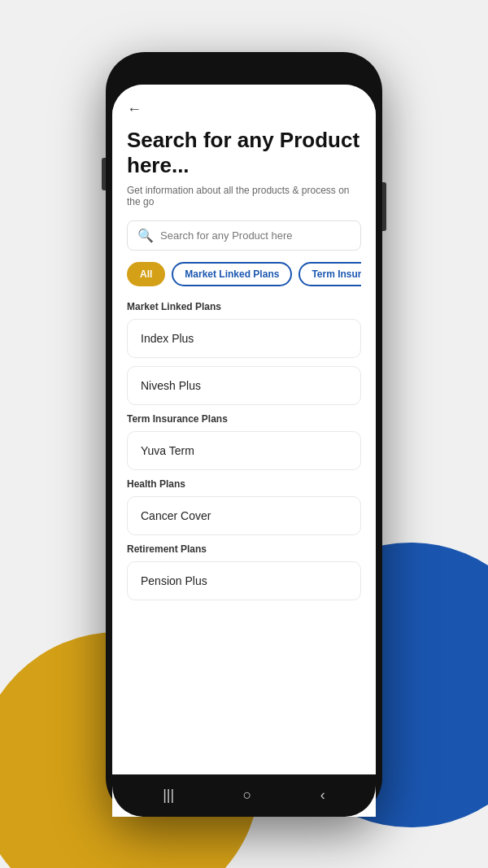 The height and width of the screenshot is (868, 488). I want to click on section-header-term-insurance: Term Insurance Plans, so click(244, 419).